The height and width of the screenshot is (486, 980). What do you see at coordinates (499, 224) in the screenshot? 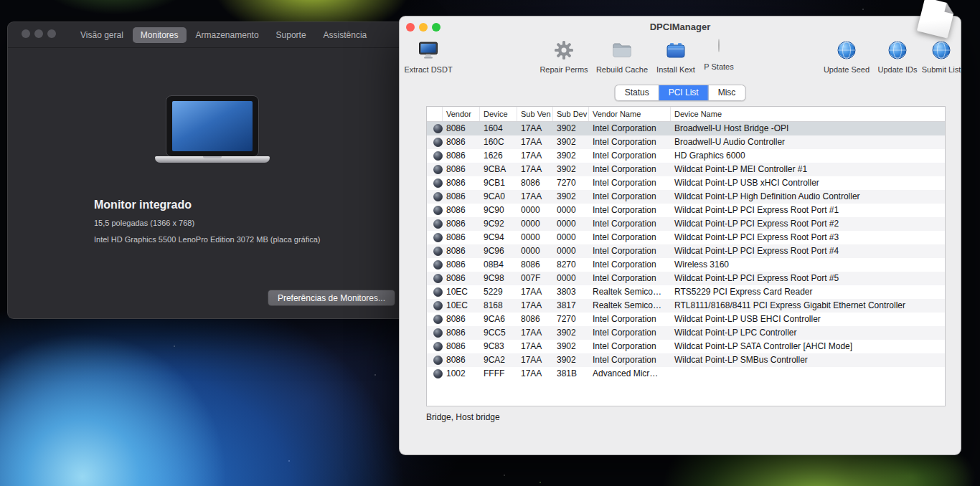
I see `device-cell: 9C92` at bounding box center [499, 224].